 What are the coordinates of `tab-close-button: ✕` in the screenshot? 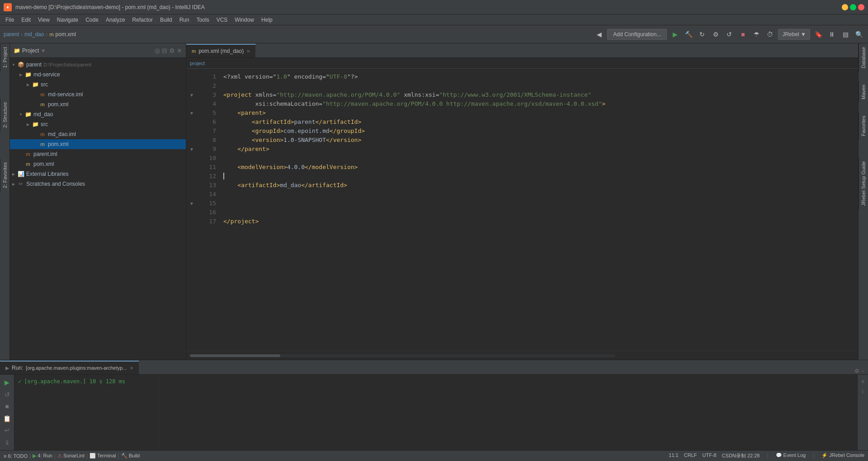 It's located at (248, 52).